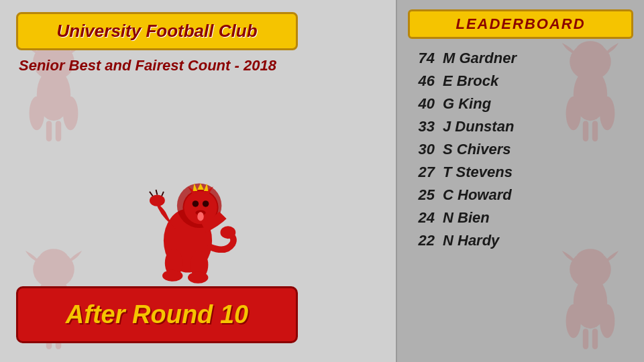 The width and height of the screenshot is (644, 362). What do you see at coordinates (423, 241) in the screenshot?
I see `lb-score: 22` at bounding box center [423, 241].